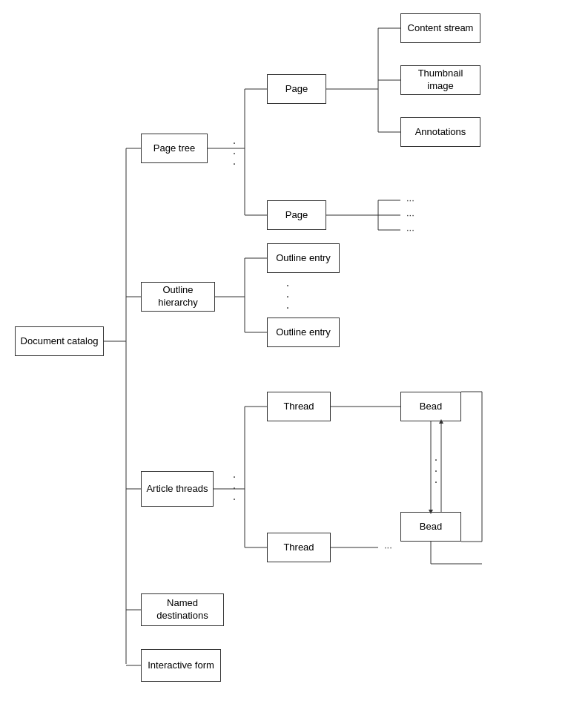 Image resolution: width=588 pixels, height=704 pixels. What do you see at coordinates (59, 341) in the screenshot?
I see `document-catalog-node: Document catalog` at bounding box center [59, 341].